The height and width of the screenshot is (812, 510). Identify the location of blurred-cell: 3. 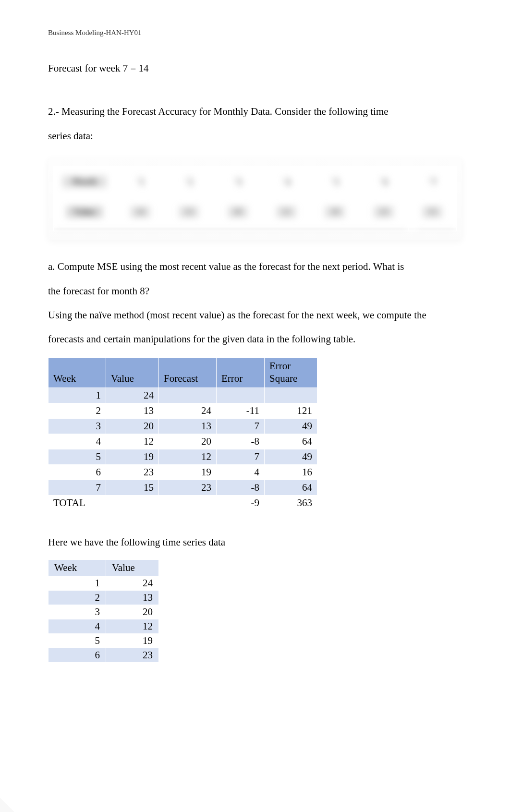
(238, 180).